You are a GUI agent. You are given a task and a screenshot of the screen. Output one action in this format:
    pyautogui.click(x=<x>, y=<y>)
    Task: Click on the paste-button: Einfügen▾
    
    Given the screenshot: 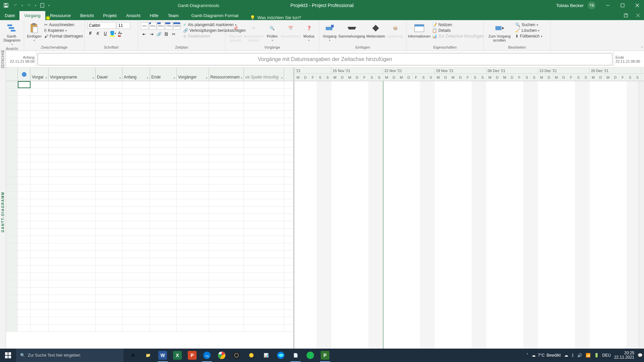 What is the action you would take?
    pyautogui.click(x=34, y=32)
    